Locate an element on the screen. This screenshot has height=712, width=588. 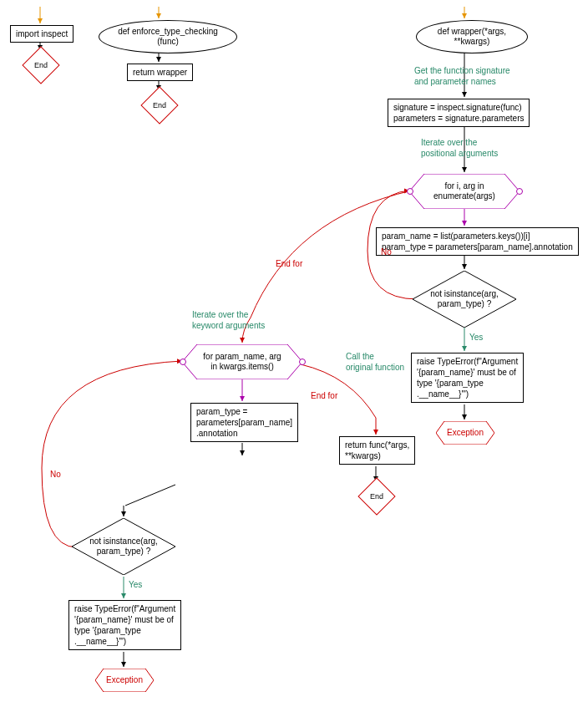
isinstance-decision-2: not isinstance(arg, param_type) ? is located at coordinates (124, 547).